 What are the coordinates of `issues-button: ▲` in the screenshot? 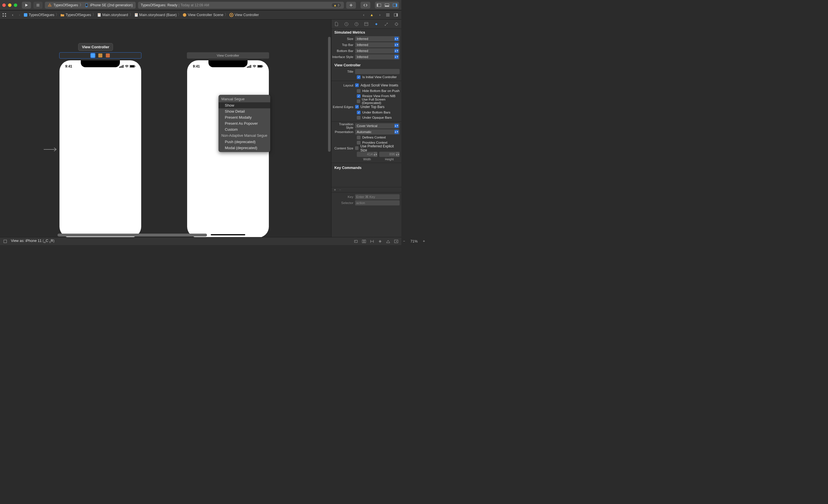 It's located at (372, 15).